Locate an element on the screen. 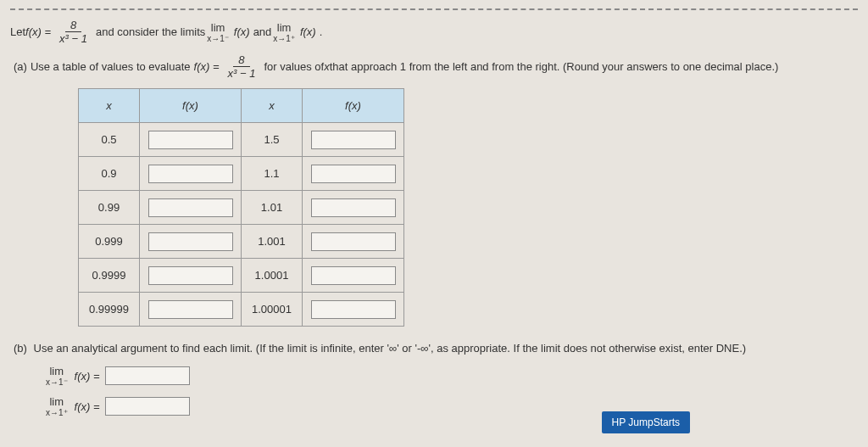  table-row: 0.99999 1.00001 is located at coordinates (242, 310).